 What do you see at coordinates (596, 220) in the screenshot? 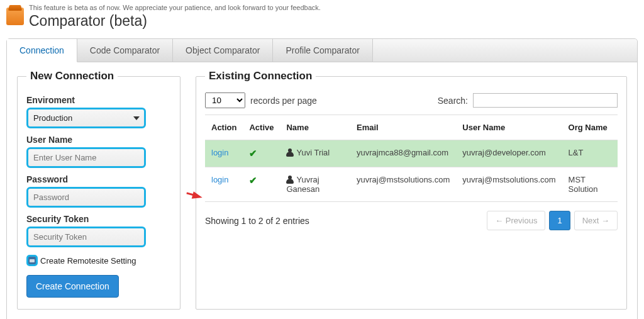
I see `next-page-button: Next →` at bounding box center [596, 220].